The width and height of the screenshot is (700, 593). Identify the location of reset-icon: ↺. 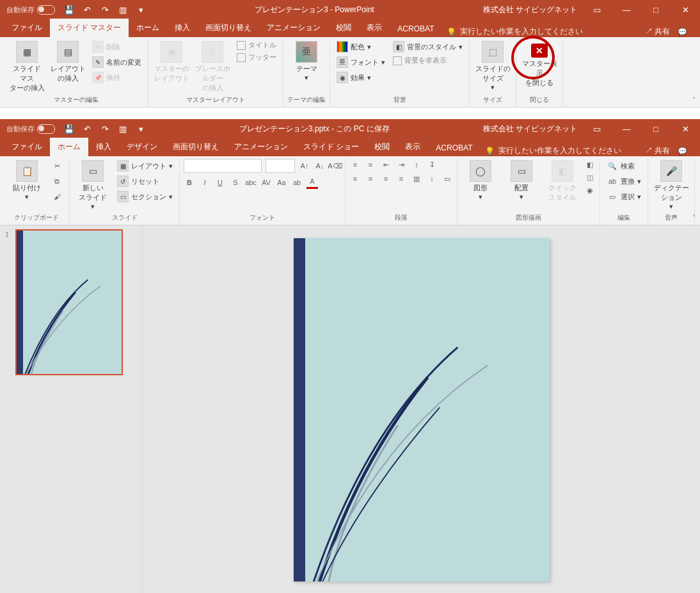
(123, 181).